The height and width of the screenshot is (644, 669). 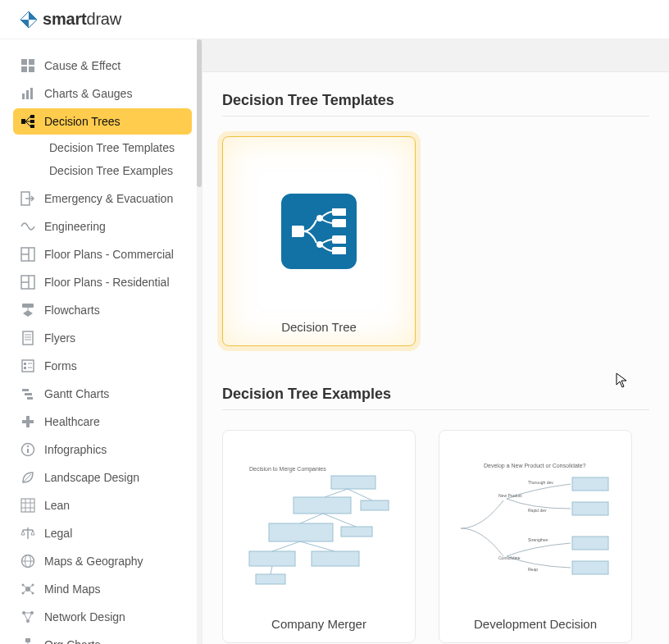 I want to click on sidebar-item-landscape-design: Landscape Design, so click(x=102, y=477).